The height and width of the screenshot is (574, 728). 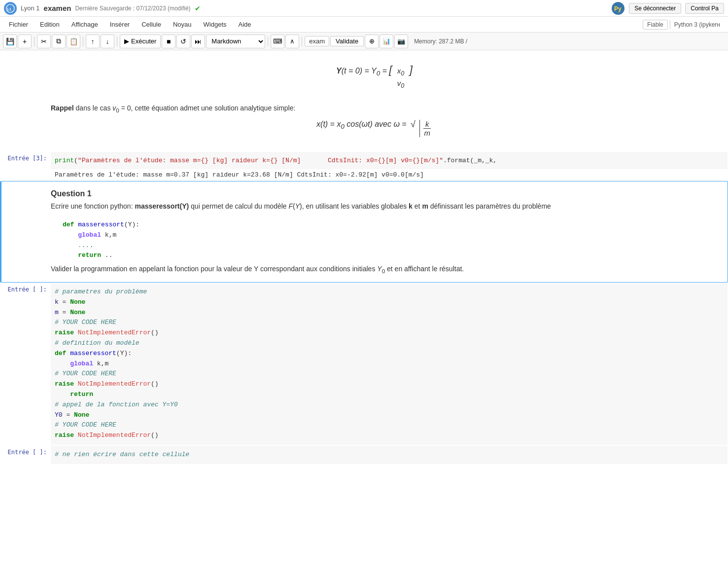 What do you see at coordinates (292, 41) in the screenshot?
I see `up-icon-btn: ∧` at bounding box center [292, 41].